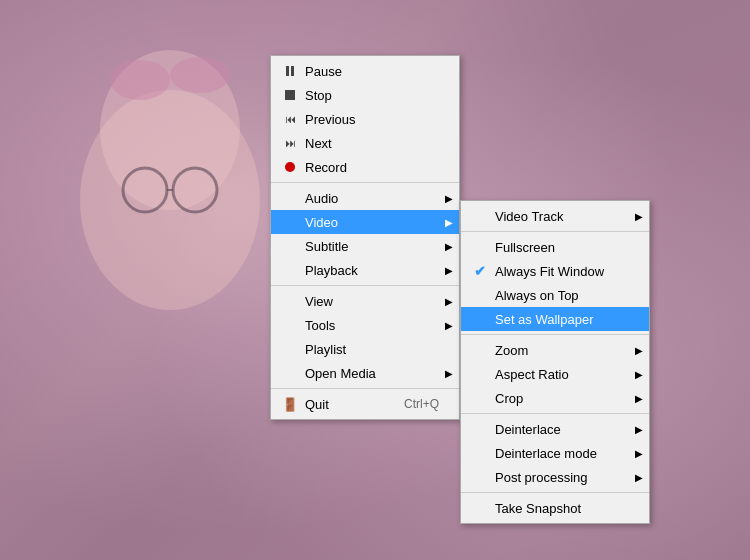  Describe the element at coordinates (449, 374) in the screenshot. I see `open-media-arrow: ▶` at that location.